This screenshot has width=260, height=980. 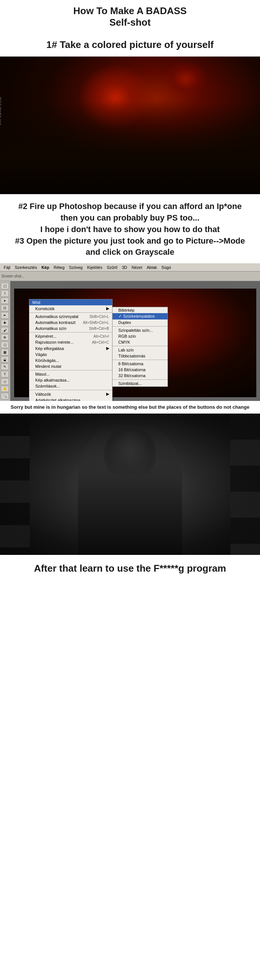 What do you see at coordinates (130, 126) in the screenshot?
I see `color-photo-bg` at bounding box center [130, 126].